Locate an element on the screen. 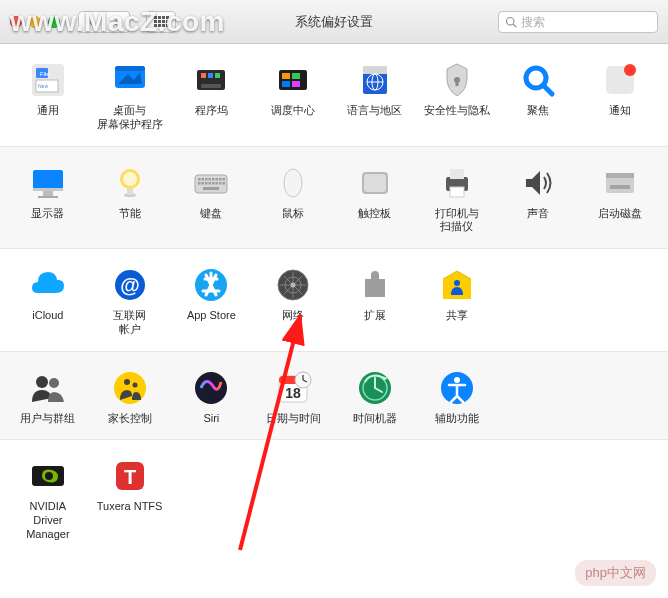 This screenshot has width=668, height=598. pref-mouse: 鼠标 is located at coordinates (293, 199).